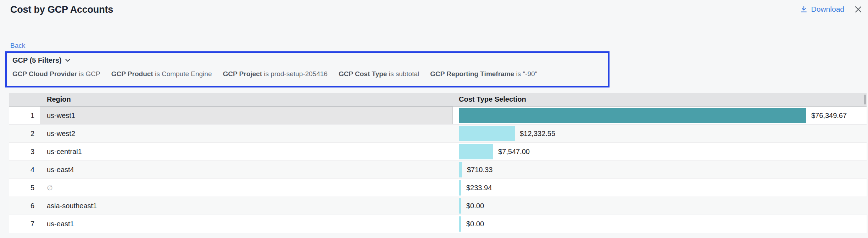  Describe the element at coordinates (484, 74) in the screenshot. I see `filter-chip: GCP Reporting Timeframe is "-90"` at that location.